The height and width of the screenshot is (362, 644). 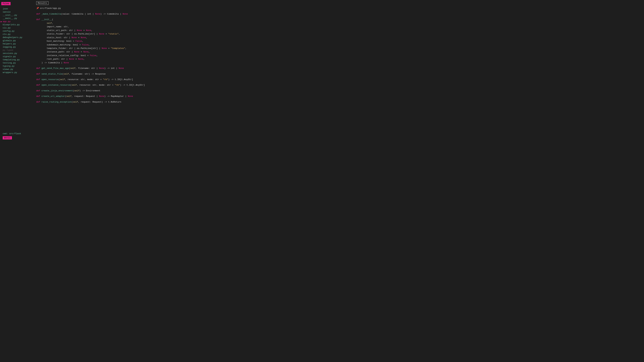 What do you see at coordinates (122, 70) in the screenshot?
I see `app-container: Files json sansio __init__.py __main__.p…` at bounding box center [122, 70].